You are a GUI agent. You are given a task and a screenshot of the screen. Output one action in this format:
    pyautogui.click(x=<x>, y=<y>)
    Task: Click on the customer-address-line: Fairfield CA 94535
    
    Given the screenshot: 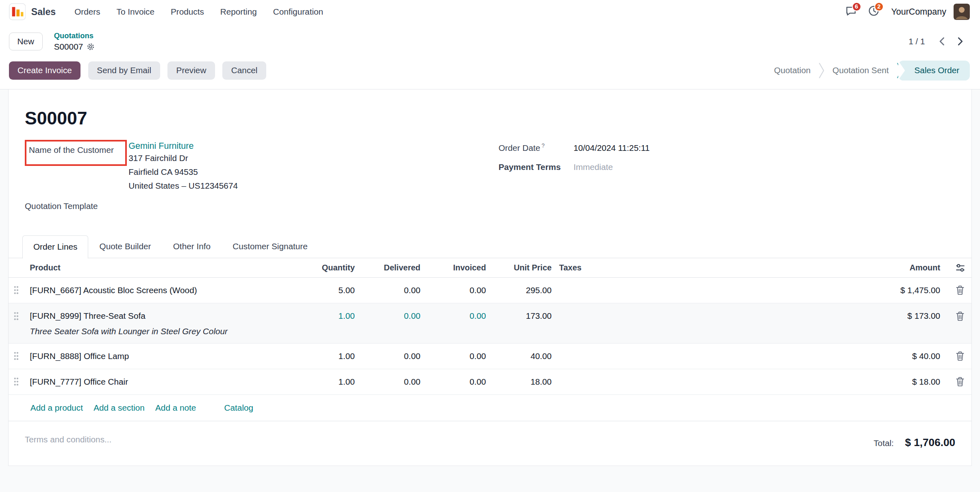 What is the action you would take?
    pyautogui.click(x=183, y=172)
    